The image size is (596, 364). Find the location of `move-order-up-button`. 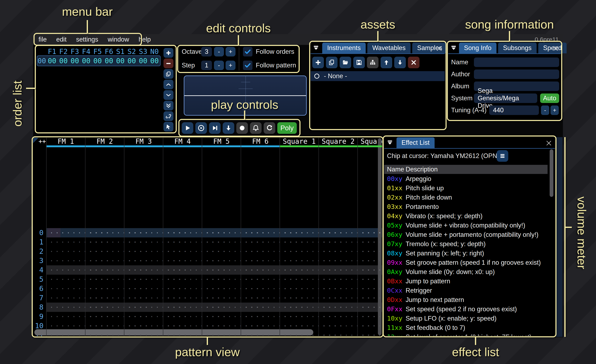

move-order-up-button is located at coordinates (168, 85).